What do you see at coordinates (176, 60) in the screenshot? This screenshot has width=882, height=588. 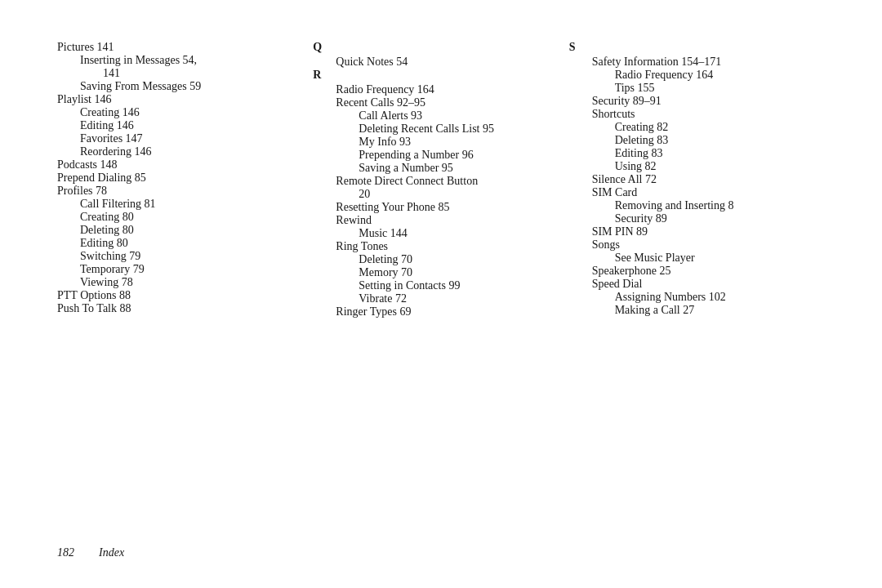 I see `entry-0-1: Inserting in Messages 54,` at bounding box center [176, 60].